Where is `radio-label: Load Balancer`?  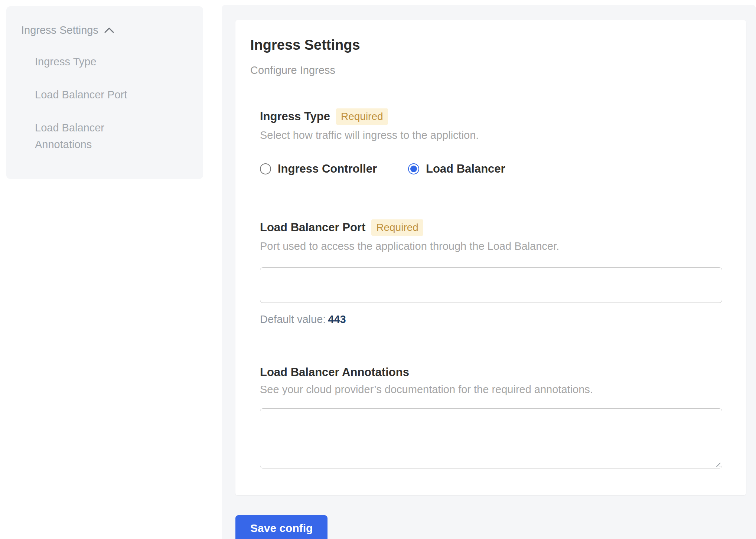
radio-label: Load Balancer is located at coordinates (466, 169).